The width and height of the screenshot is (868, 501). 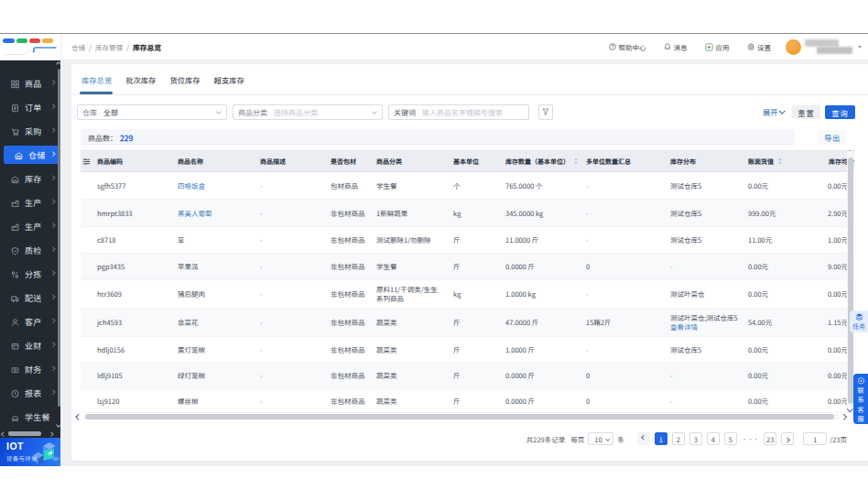 I want to click on page-button-3: 3, so click(x=696, y=439).